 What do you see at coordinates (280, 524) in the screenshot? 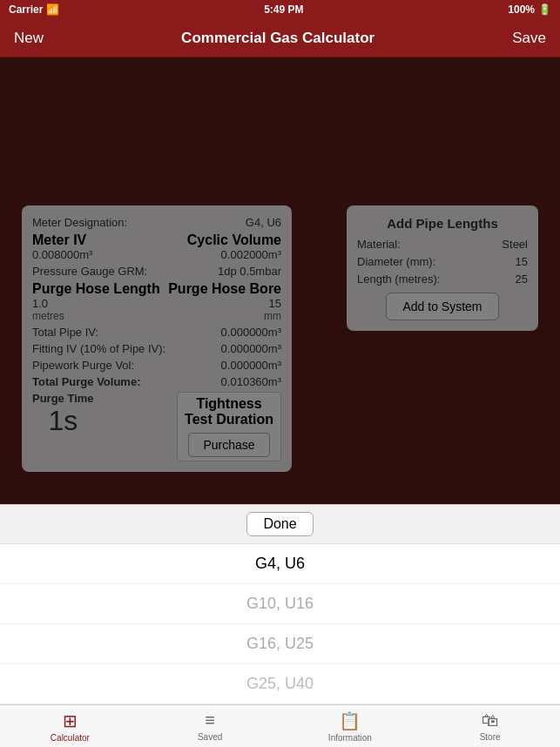
I see `picker-done-button: Done` at bounding box center [280, 524].